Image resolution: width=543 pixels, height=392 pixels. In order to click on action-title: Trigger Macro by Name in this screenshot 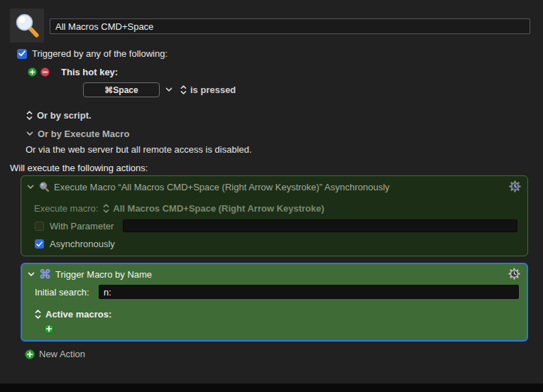, I will do `click(104, 274)`.